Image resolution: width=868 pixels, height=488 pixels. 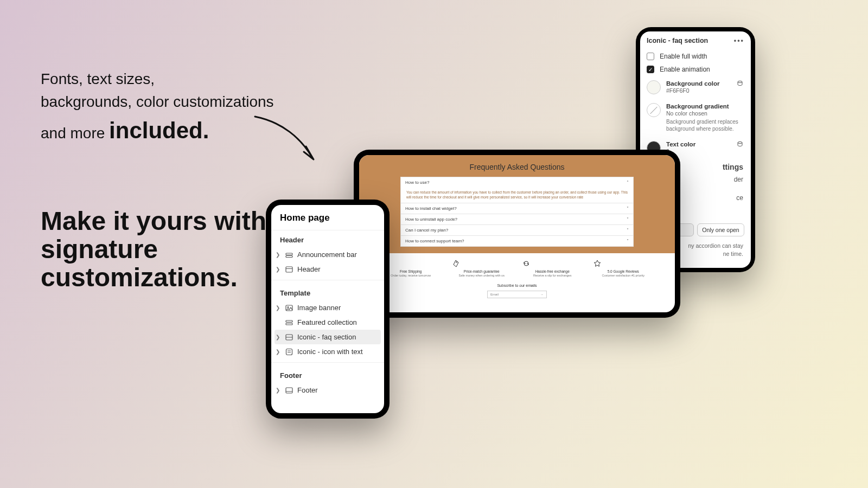 What do you see at coordinates (705, 106) in the screenshot?
I see `bg-gradient-label: Background gradient` at bounding box center [705, 106].